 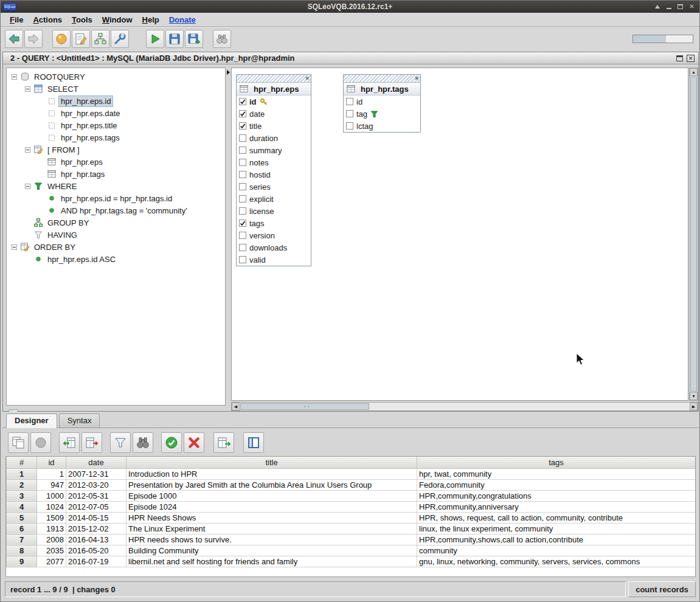 What do you see at coordinates (556, 496) in the screenshot?
I see `cell-tags: HPR,community,congratulations` at bounding box center [556, 496].